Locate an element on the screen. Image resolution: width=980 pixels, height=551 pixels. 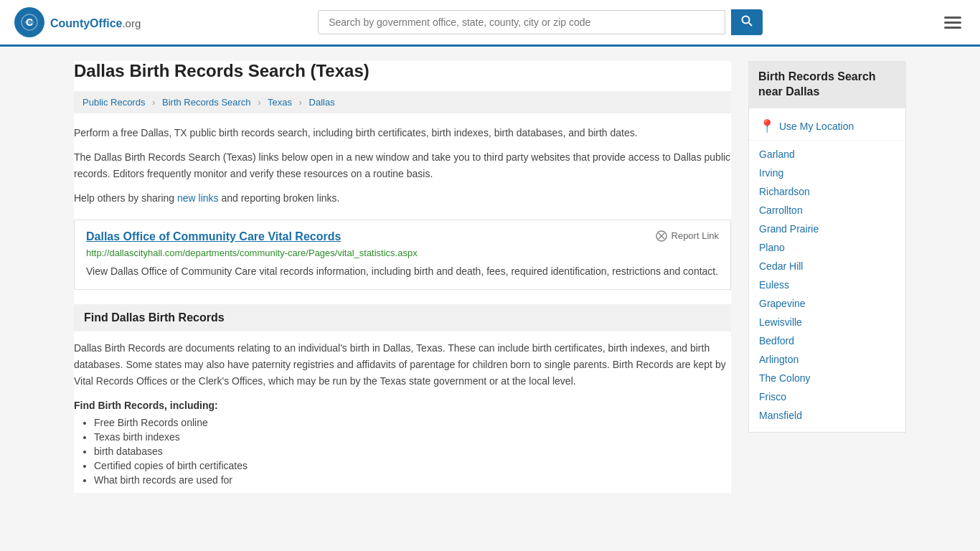
sidebar-link-carrollton: Carrollton is located at coordinates (827, 210).